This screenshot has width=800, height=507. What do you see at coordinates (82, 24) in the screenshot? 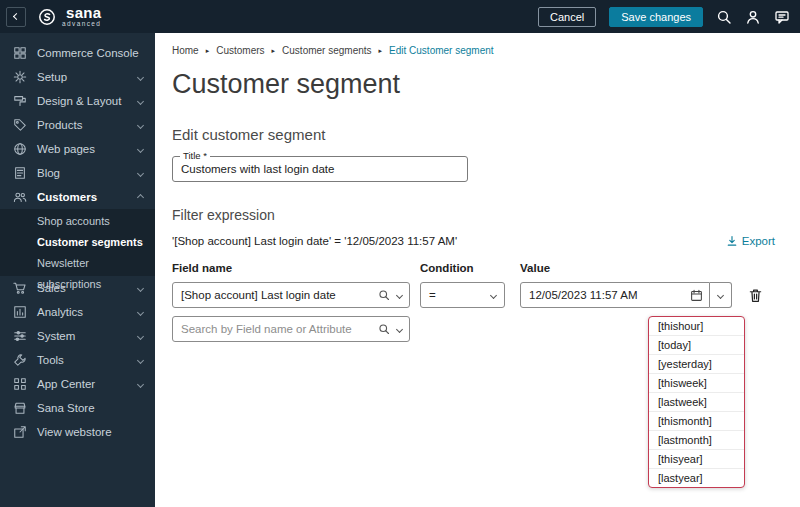
I see `logo-subtitle: advanced` at bounding box center [82, 24].